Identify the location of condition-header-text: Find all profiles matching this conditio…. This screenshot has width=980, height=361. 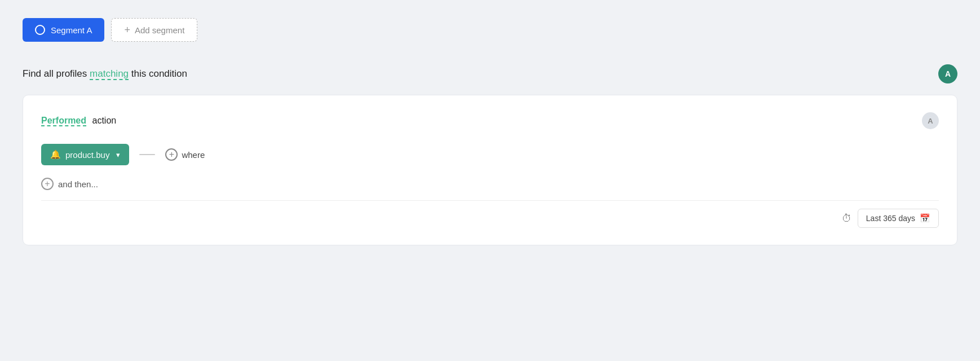
(105, 74).